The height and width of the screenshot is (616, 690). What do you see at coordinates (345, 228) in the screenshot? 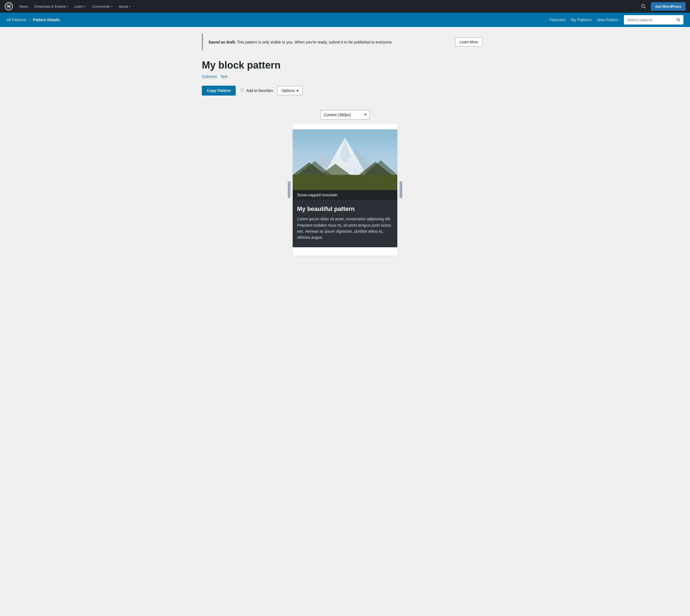
I see `pattern-content-body: Lorem ipsum dolor sit amet, consectetur …` at bounding box center [345, 228].